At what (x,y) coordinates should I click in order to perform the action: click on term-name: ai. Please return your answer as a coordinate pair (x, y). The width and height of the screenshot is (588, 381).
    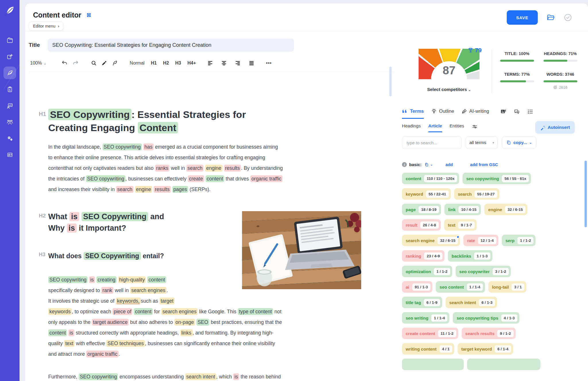
    Looking at the image, I should click on (408, 287).